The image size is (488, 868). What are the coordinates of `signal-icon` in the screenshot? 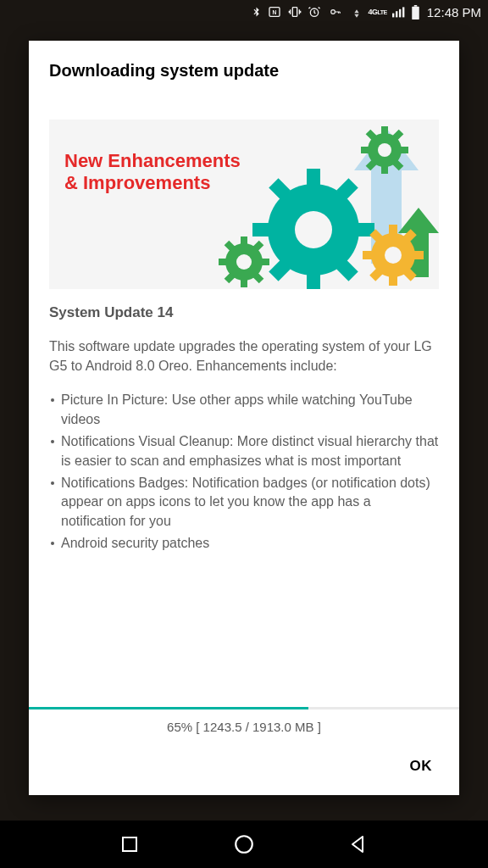 It's located at (399, 12).